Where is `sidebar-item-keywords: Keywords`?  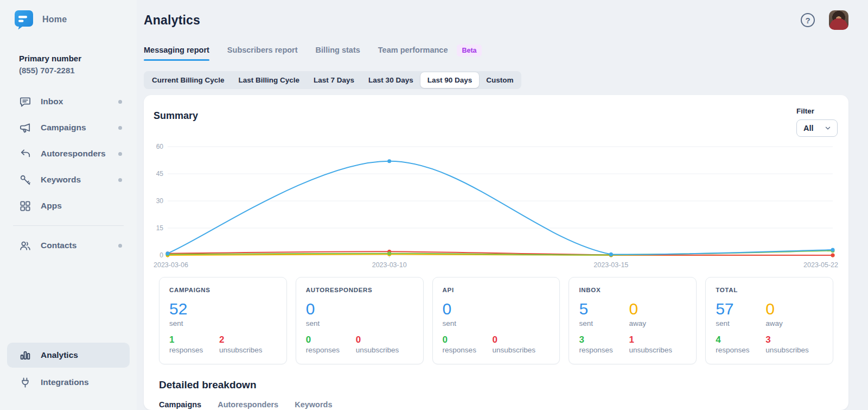
sidebar-item-keywords: Keywords is located at coordinates (68, 180).